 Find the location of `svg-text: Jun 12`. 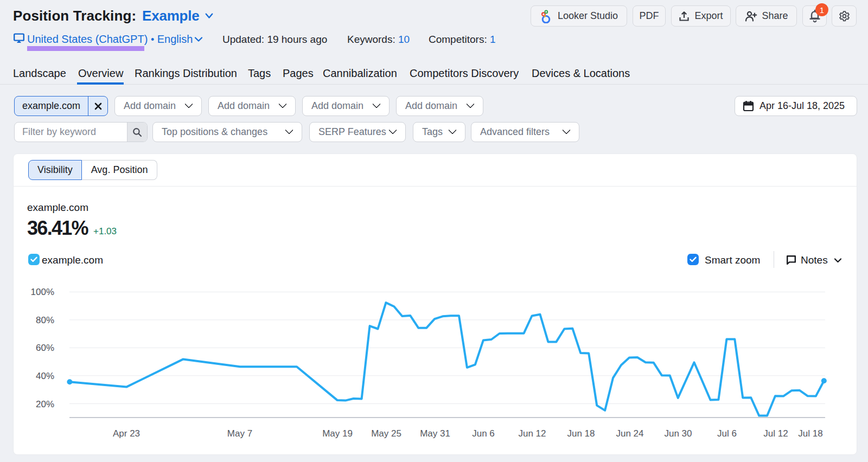

svg-text: Jun 12 is located at coordinates (532, 434).